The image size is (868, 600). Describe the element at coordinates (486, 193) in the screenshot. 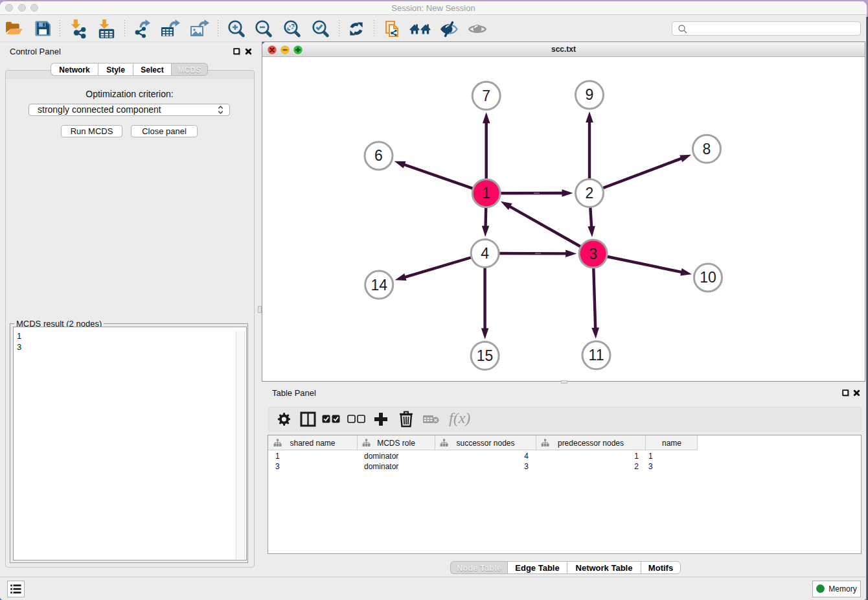

I see `svg-text: 1` at that location.